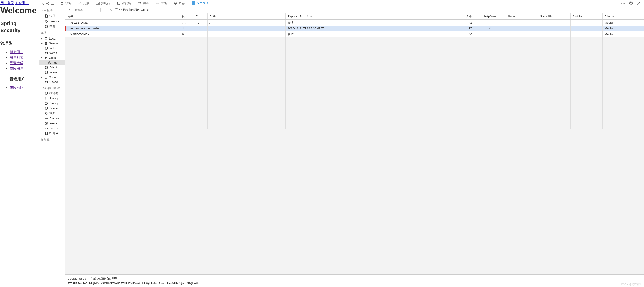 This screenshot has width=644, height=287. Describe the element at coordinates (48, 3) in the screenshot. I see `device-icon` at that location.